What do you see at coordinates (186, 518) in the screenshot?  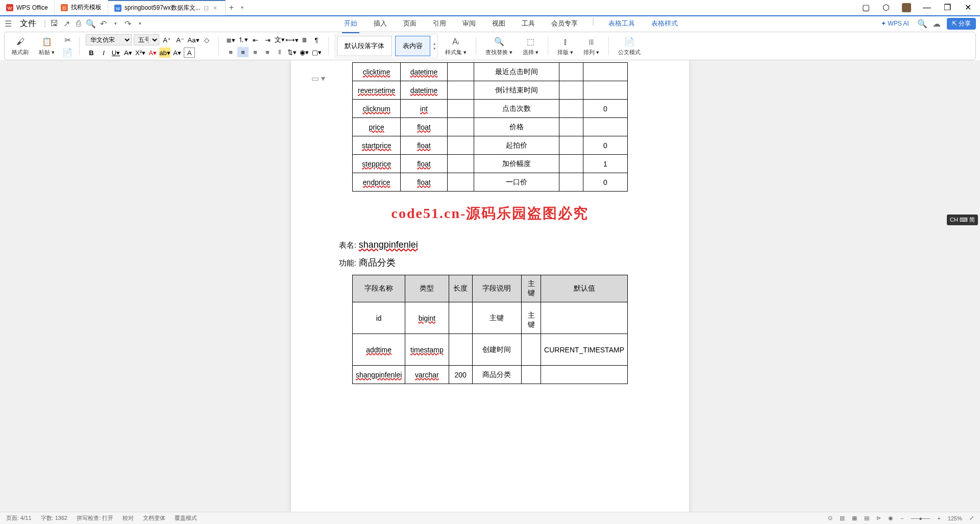 I see `status-mode: 覆盖模式` at bounding box center [186, 518].